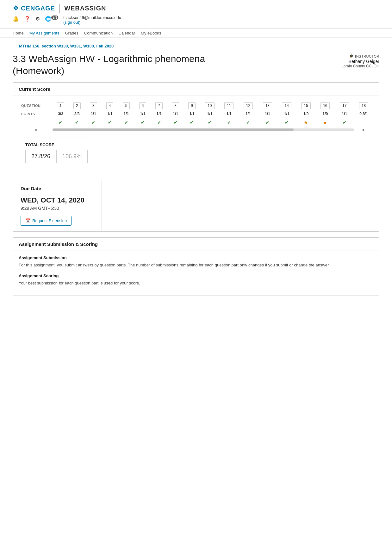 The image size is (392, 555). Describe the element at coordinates (57, 200) in the screenshot. I see `due-date-date: WED, OCT 14, 2020` at that location.